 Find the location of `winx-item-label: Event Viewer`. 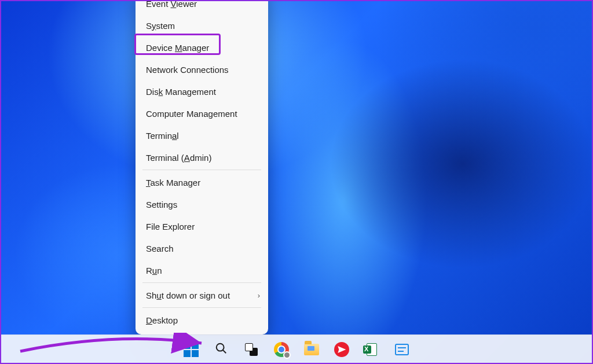

winx-item-label: Event Viewer is located at coordinates (171, 5).